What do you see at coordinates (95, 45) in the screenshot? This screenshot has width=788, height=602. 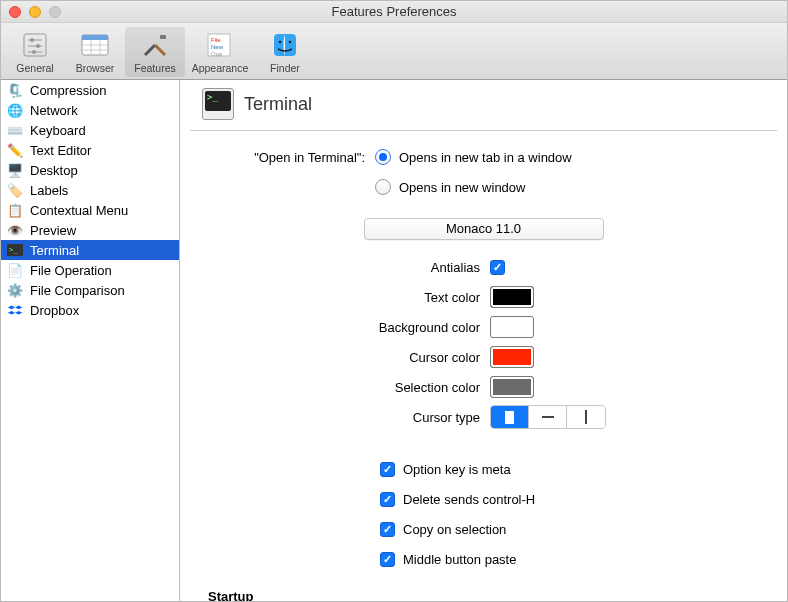 I see `browser-icon` at bounding box center [95, 45].